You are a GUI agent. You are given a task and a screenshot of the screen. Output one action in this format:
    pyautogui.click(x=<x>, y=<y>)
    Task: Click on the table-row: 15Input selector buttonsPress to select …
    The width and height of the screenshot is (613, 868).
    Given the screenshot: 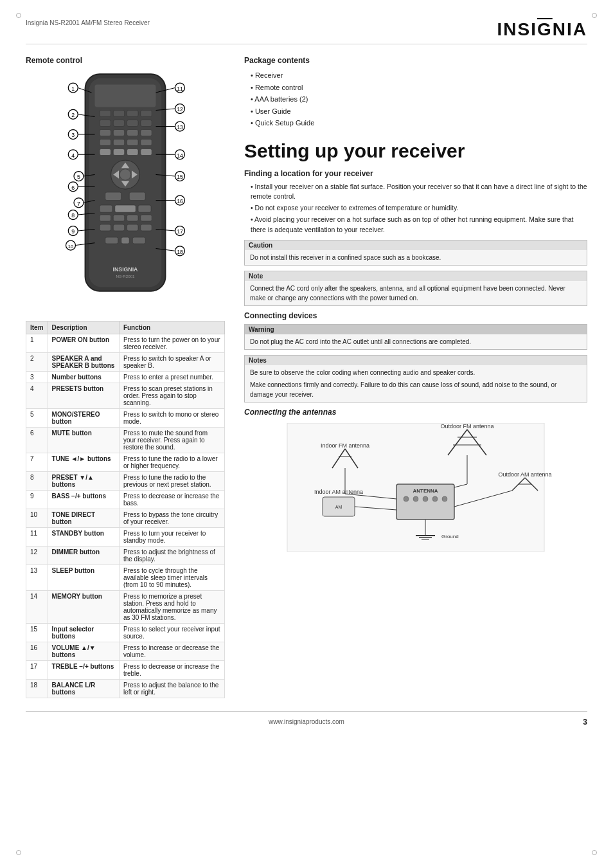 What is the action you would take?
    pyautogui.click(x=126, y=633)
    